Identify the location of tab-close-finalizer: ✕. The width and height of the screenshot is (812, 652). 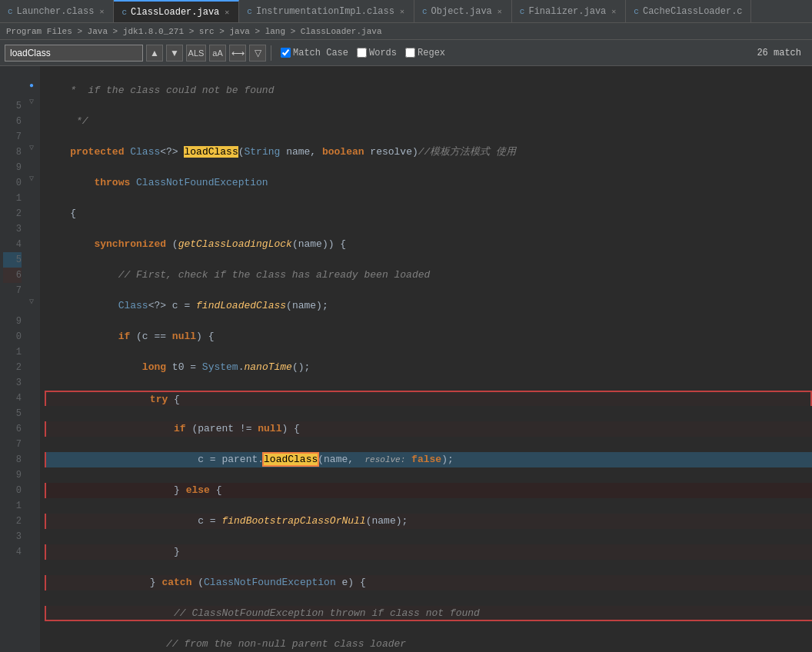
(614, 12).